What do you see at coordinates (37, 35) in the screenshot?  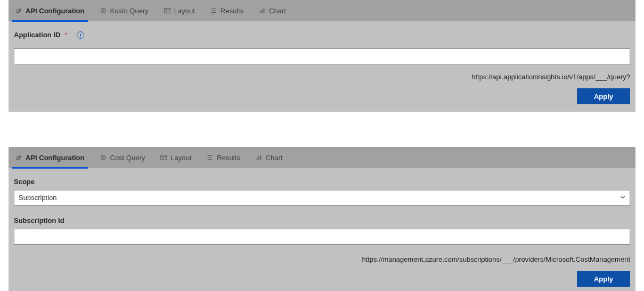 I see `label-text: Application ID` at bounding box center [37, 35].